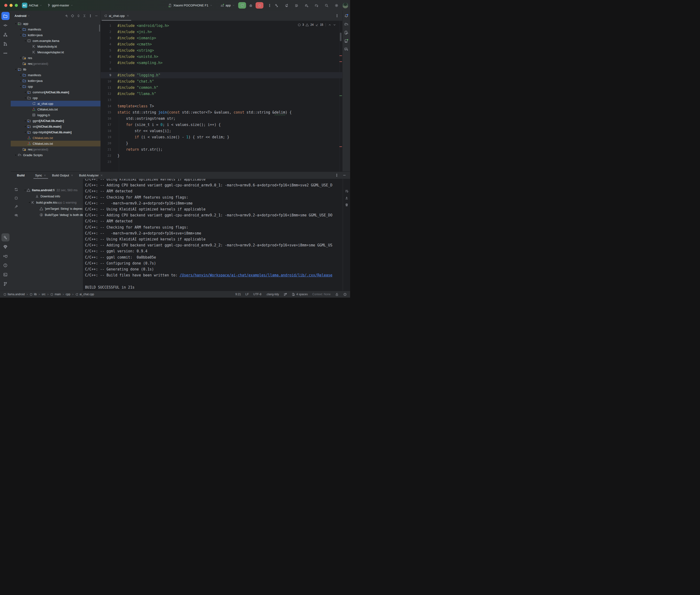 Image resolution: width=700 pixels, height=595 pixels. What do you see at coordinates (242, 5) in the screenshot?
I see `rerun-app-button` at bounding box center [242, 5].